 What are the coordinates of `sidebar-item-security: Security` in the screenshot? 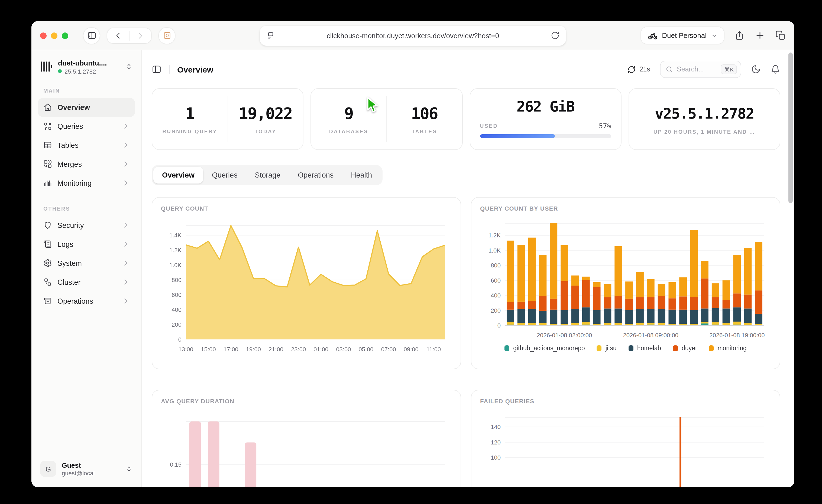 It's located at (86, 225).